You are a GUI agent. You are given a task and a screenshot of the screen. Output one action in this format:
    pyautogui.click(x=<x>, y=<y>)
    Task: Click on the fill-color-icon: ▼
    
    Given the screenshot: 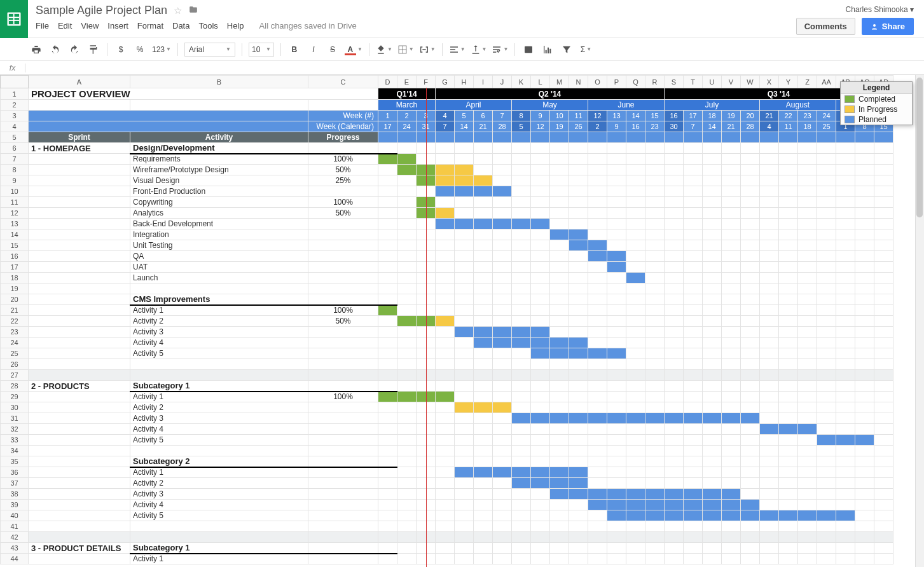 What is the action you would take?
    pyautogui.click(x=384, y=50)
    